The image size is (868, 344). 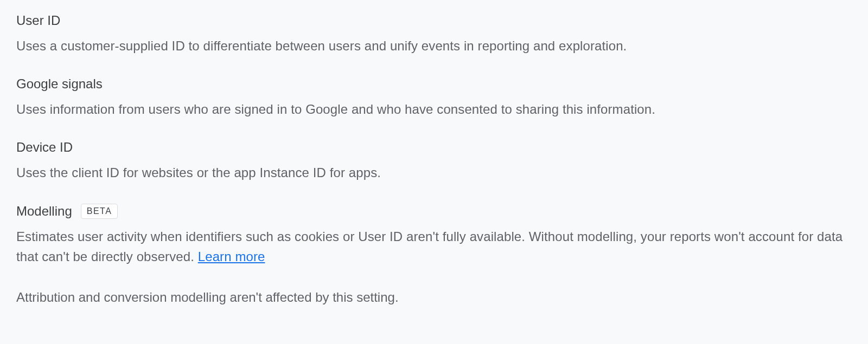 What do you see at coordinates (44, 211) in the screenshot?
I see `heading-text: Modelling` at bounding box center [44, 211].